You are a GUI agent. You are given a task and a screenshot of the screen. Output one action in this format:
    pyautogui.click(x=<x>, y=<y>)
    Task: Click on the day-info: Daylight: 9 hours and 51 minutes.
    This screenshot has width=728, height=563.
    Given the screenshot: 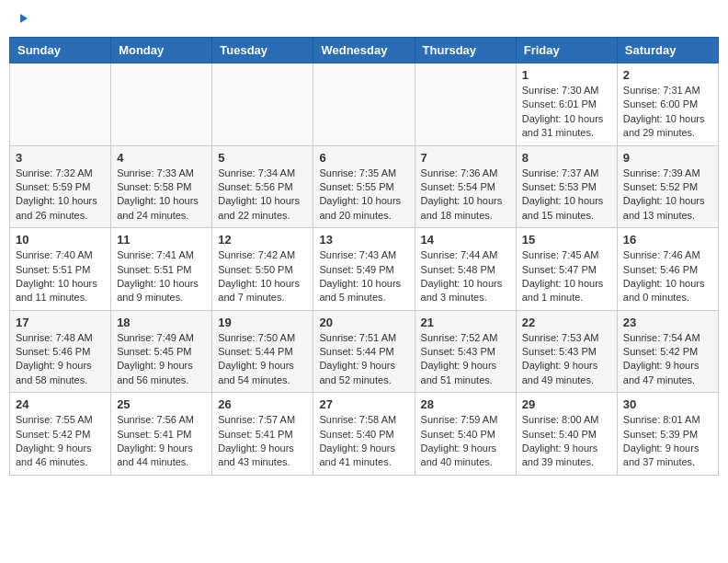 What is the action you would take?
    pyautogui.click(x=465, y=373)
    